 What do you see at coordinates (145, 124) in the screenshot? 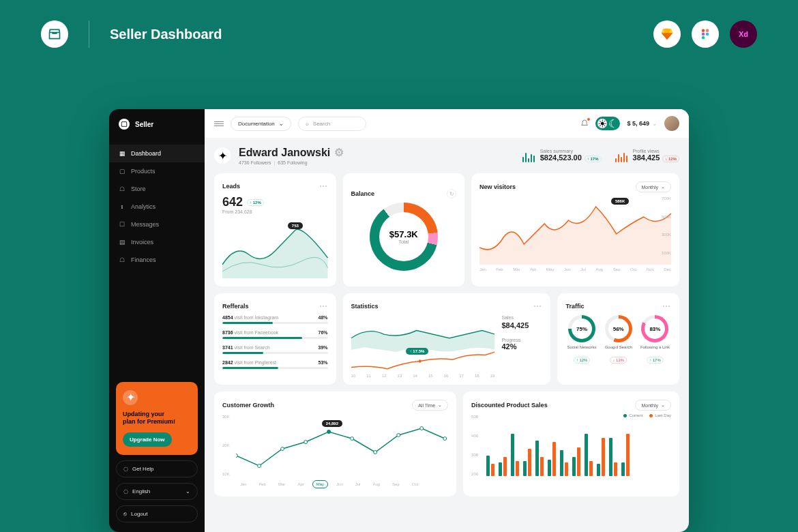
I see `logo-text: Seller` at bounding box center [145, 124].